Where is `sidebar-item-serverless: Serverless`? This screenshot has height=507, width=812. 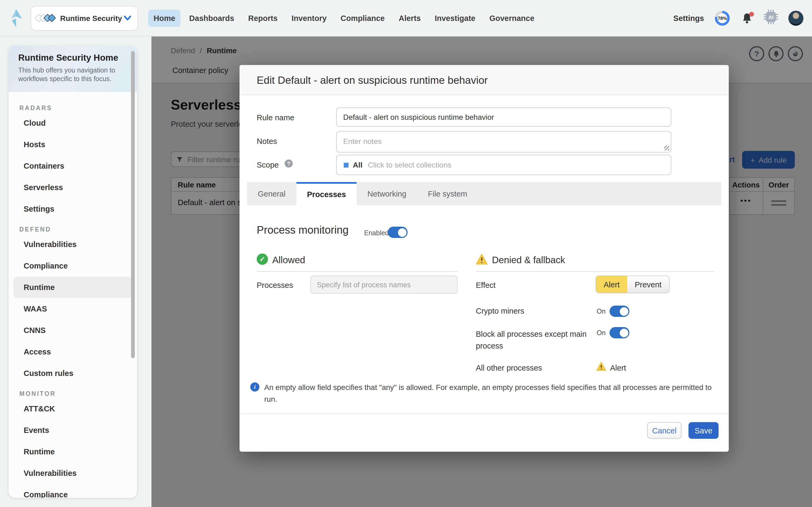
sidebar-item-serverless: Serverless is located at coordinates (73, 187).